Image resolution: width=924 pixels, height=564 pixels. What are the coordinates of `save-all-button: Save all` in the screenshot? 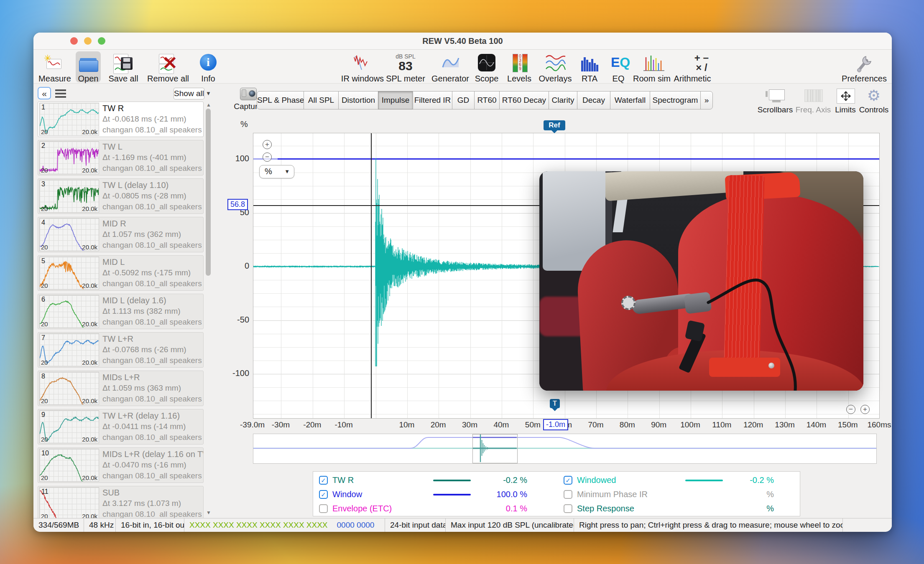 It's located at (123, 67).